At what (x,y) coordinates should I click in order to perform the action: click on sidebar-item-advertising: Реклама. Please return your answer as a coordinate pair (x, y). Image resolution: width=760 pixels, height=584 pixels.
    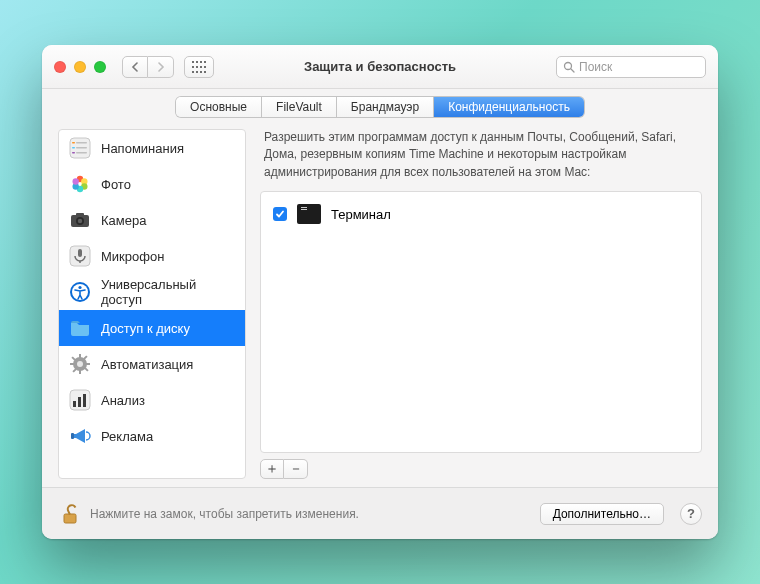
    Looking at the image, I should click on (152, 436).